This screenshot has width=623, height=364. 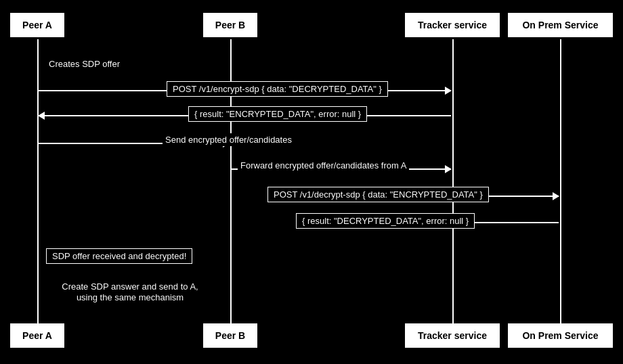 What do you see at coordinates (561, 181) in the screenshot?
I see `lifeline-onprem` at bounding box center [561, 181].